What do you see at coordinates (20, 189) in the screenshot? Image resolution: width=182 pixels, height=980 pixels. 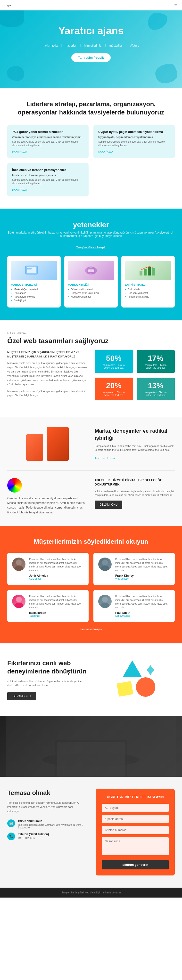 I see `service-3-link: DAHA FAZLA` at bounding box center [20, 189].